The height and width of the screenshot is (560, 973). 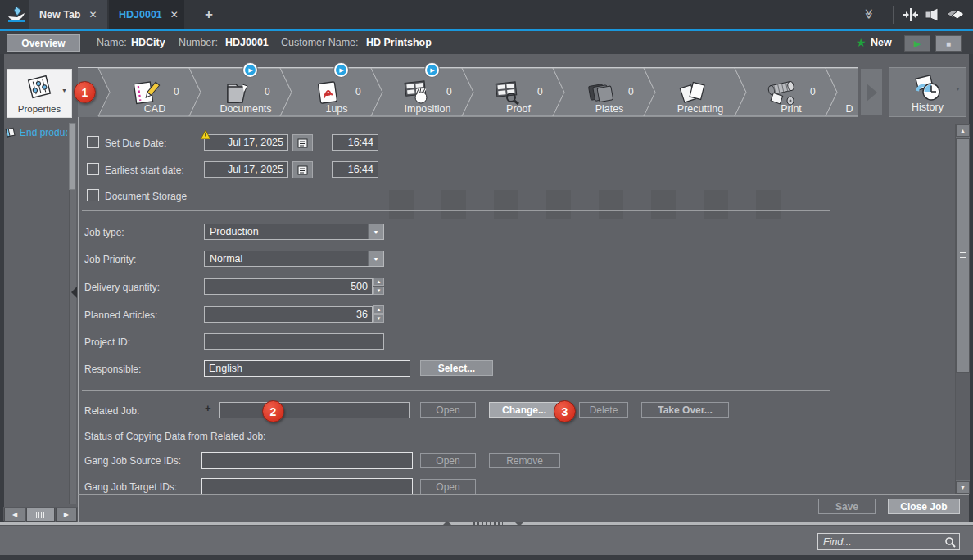 What do you see at coordinates (315, 410) in the screenshot?
I see `related-job-input` at bounding box center [315, 410].